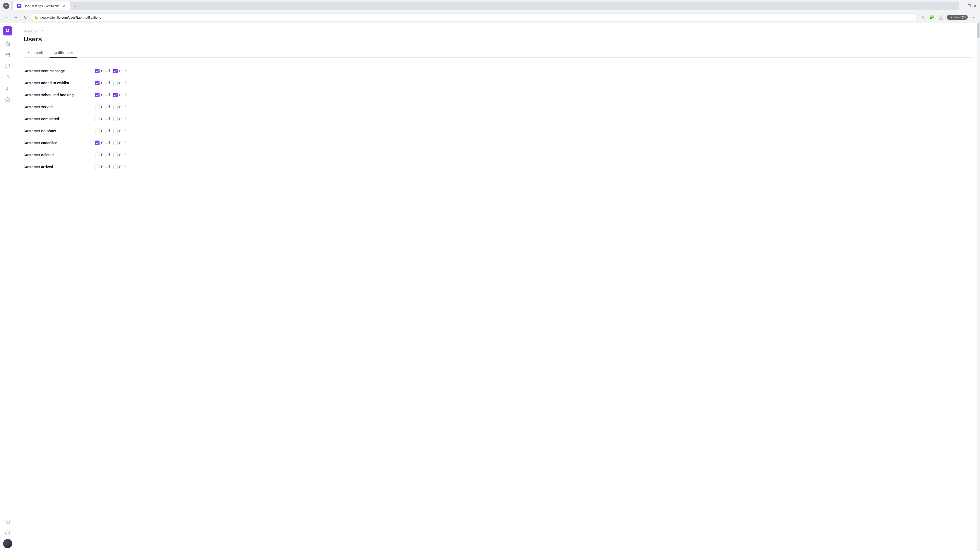 This screenshot has height=551, width=980. Describe the element at coordinates (941, 17) in the screenshot. I see `split-button: ⬜` at that location.